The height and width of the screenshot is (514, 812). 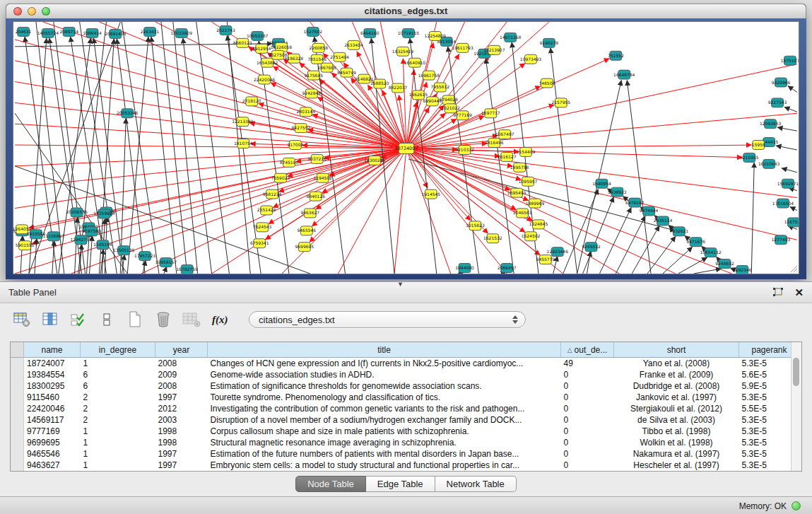 I want to click on network-node: 9465546, so click(x=307, y=230).